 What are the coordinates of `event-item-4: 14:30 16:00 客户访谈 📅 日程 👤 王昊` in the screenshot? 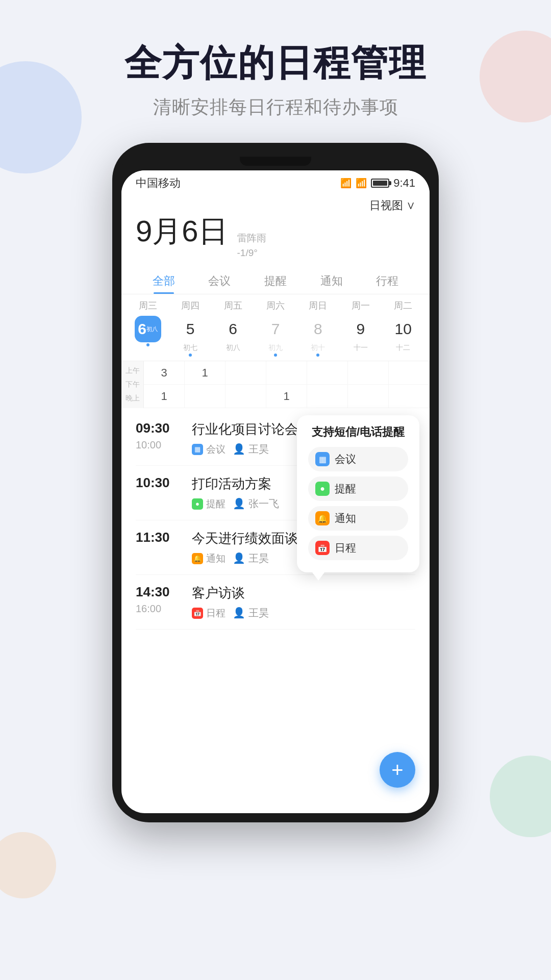 It's located at (276, 602).